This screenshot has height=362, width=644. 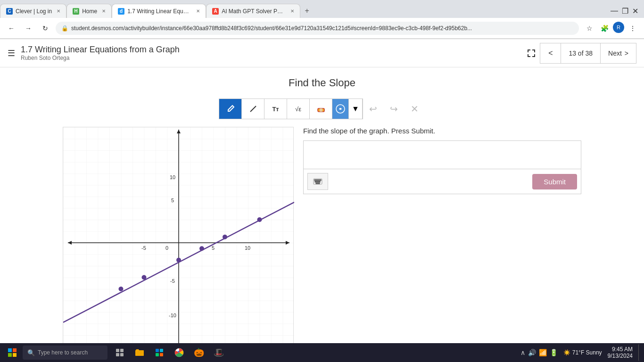 What do you see at coordinates (219, 353) in the screenshot?
I see `emoji2-button: 🎩` at bounding box center [219, 353].